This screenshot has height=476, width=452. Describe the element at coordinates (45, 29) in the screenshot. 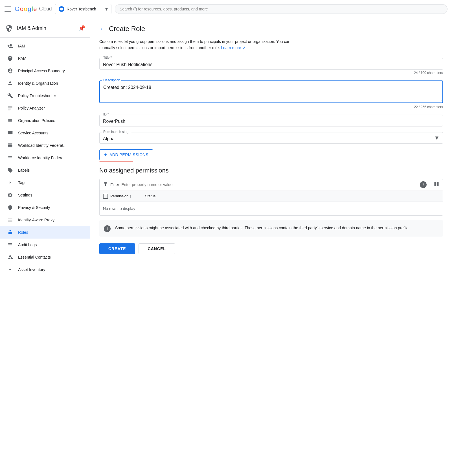

I see `sidebar-header: IAM & Admin 📌` at that location.